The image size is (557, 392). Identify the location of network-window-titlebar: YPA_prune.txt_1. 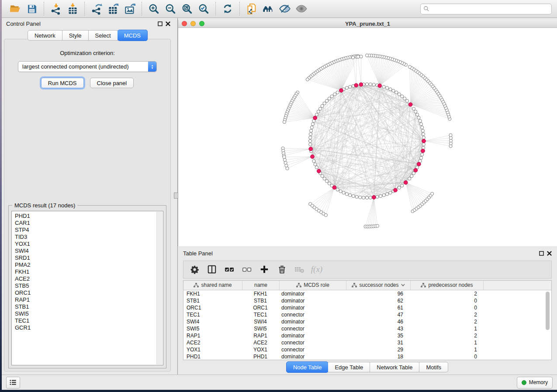
(368, 24).